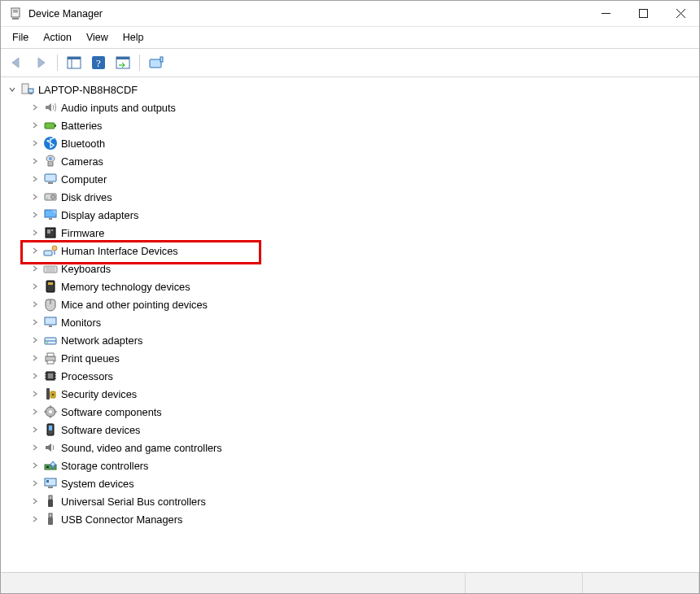  I want to click on tree-category-node: Firmware, so click(352, 233).